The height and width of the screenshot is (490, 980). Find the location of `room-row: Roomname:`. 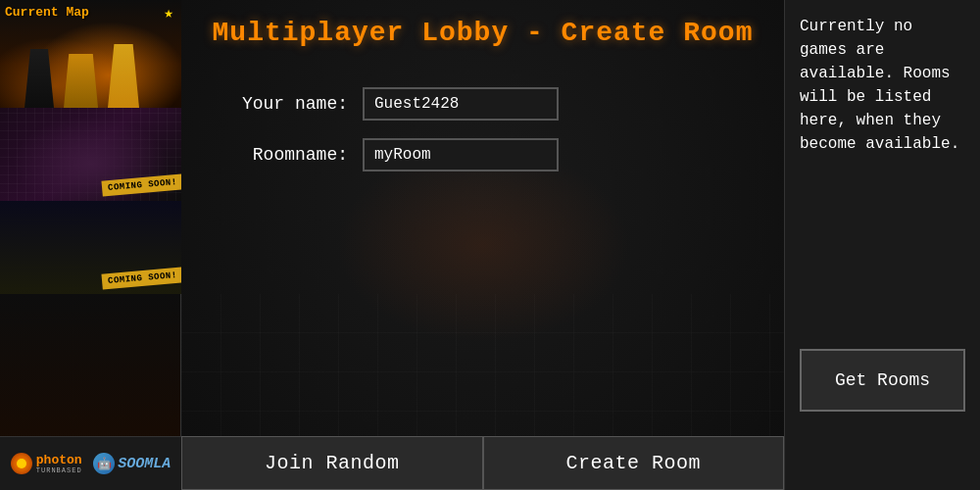

room-row: Roomname: is located at coordinates (482, 155).